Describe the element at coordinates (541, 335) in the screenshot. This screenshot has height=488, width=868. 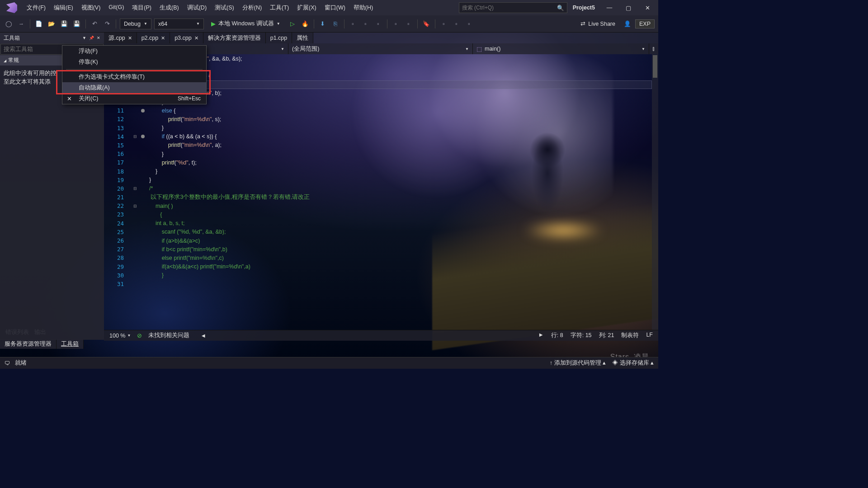
I see `hscroll-right-icon: ►` at that location.